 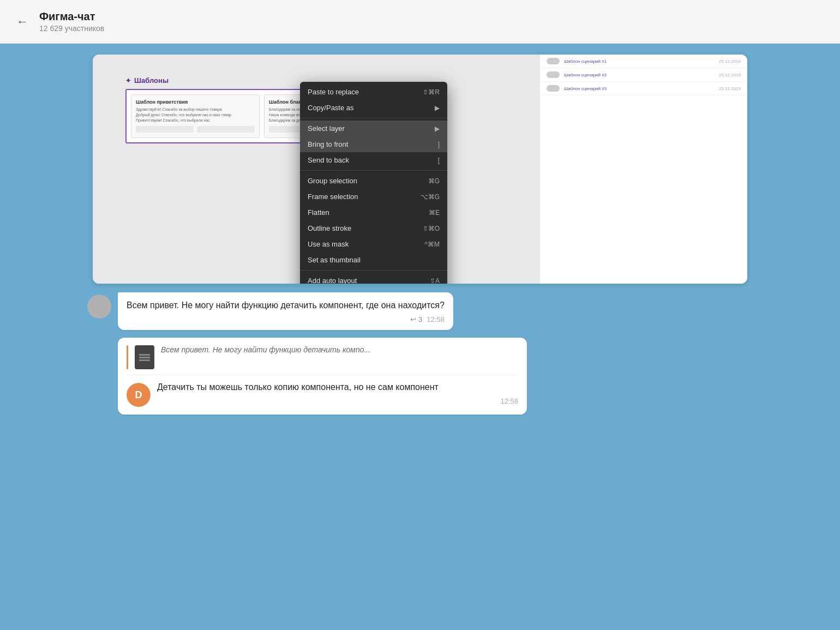 I want to click on figma-context-menu: Paste to replace ⇧⌘R Copy/Paste as ▶ Sel…, so click(x=374, y=183).